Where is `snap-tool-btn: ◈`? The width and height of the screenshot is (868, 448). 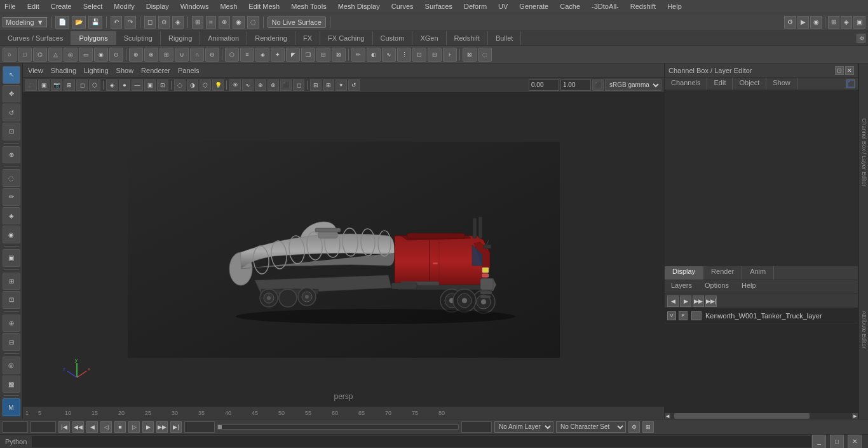 snap-tool-btn: ◈ is located at coordinates (11, 216).